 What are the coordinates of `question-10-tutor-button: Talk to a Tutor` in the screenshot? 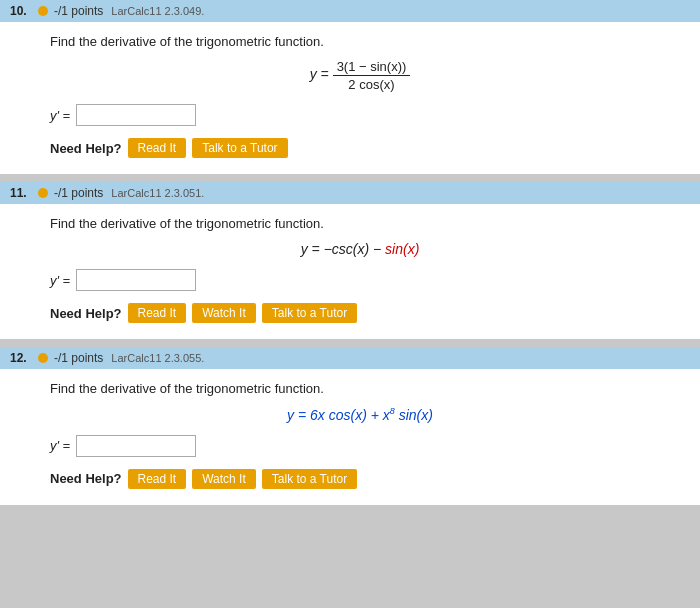 It's located at (240, 148).